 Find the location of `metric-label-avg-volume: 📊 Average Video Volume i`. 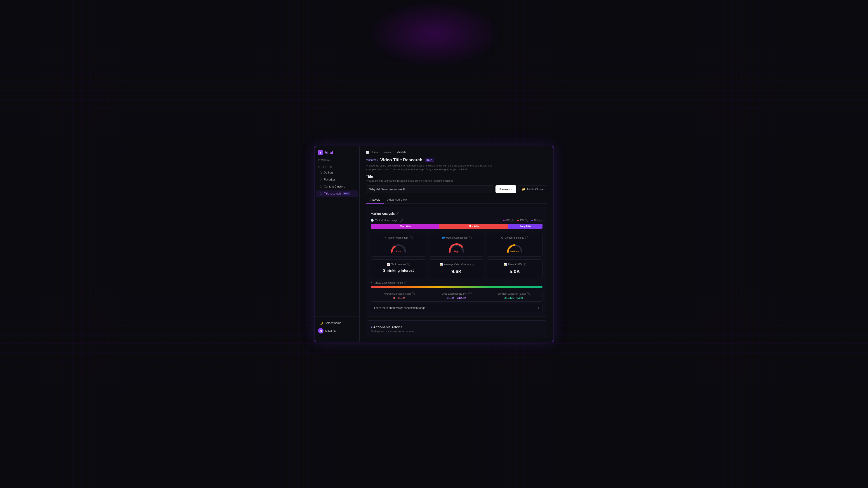

metric-label-avg-volume: 📊 Average Video Volume i is located at coordinates (457, 264).